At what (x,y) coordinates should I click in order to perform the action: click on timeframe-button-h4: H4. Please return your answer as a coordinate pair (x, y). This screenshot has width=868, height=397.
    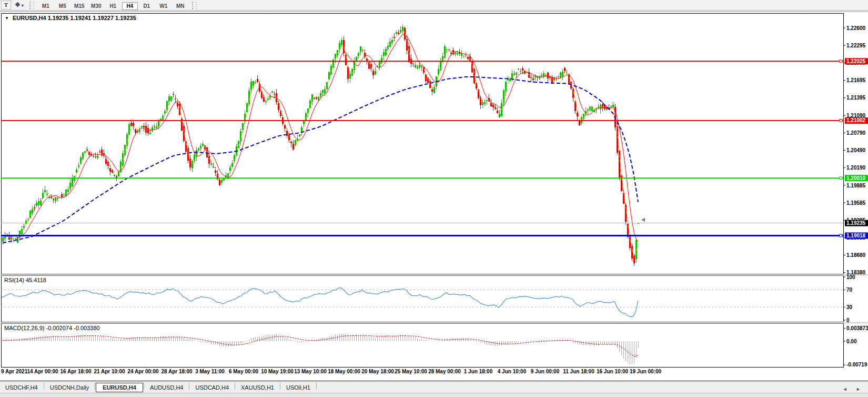
    Looking at the image, I should click on (130, 6).